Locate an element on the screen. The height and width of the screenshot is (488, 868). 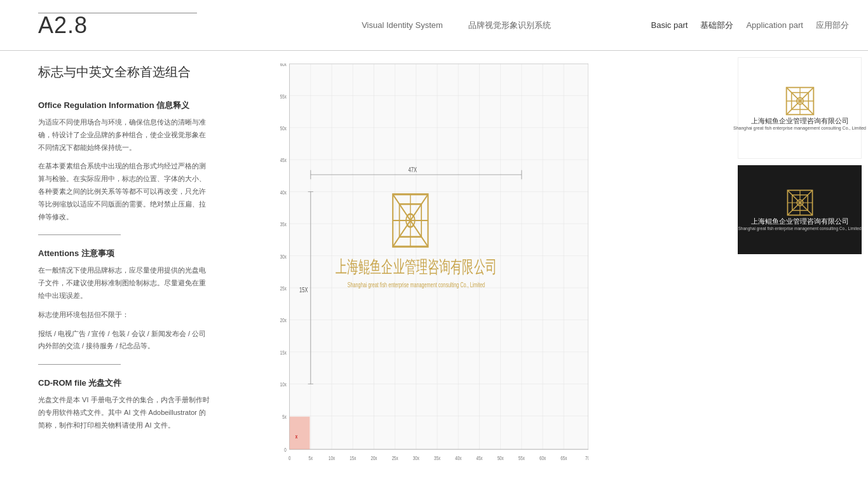
section3-body1: 光盘文件是本 VI 手册电子文件的集合，内含手册制作时的专用软件格式文件。其中 … is located at coordinates (124, 413).